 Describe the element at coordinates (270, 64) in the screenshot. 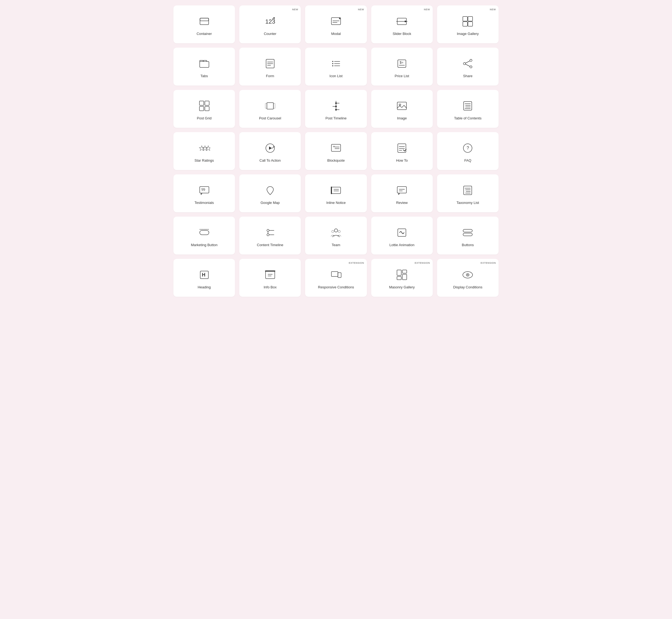

I see `form-icon` at that location.